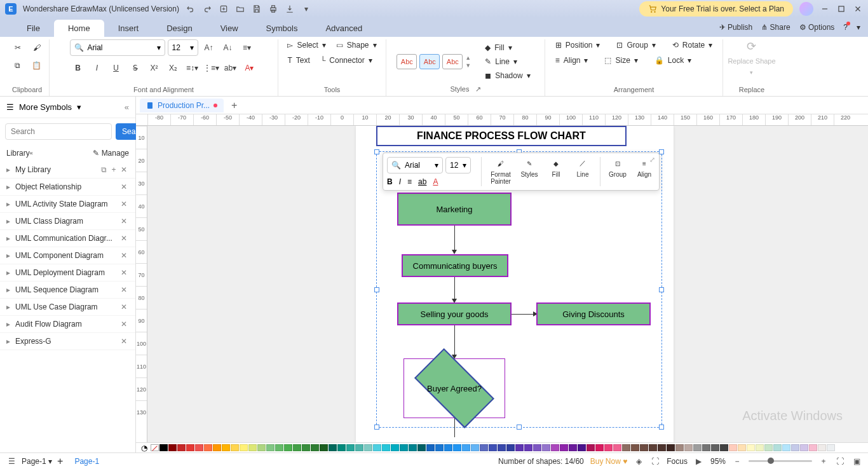  I want to click on increase-font-icon: A↑, so click(209, 48).